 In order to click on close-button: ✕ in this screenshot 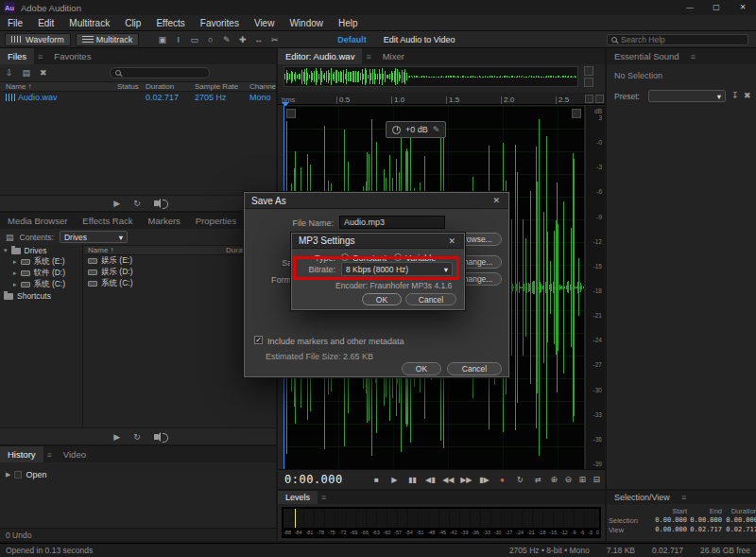, I will do `click(743, 8)`.